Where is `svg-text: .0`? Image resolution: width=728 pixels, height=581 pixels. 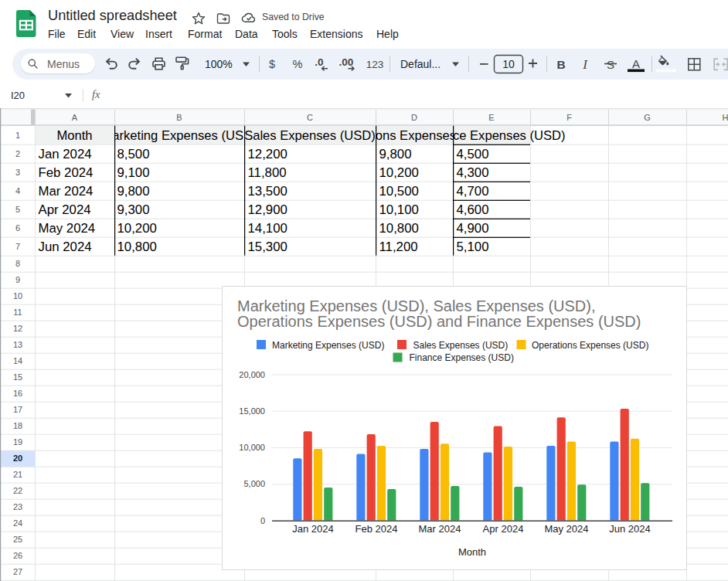
svg-text: .0 is located at coordinates (318, 62).